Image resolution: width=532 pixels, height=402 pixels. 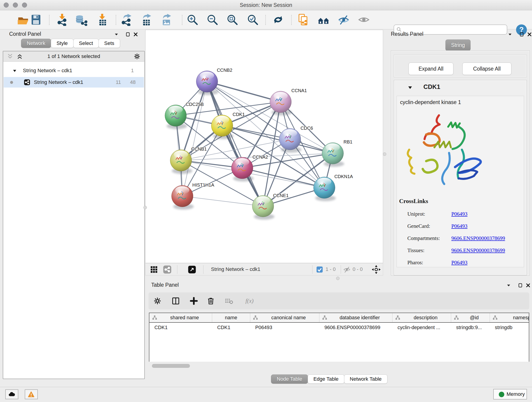 What do you see at coordinates (510, 327) in the screenshot?
I see `table-cell: stringdb` at bounding box center [510, 327].